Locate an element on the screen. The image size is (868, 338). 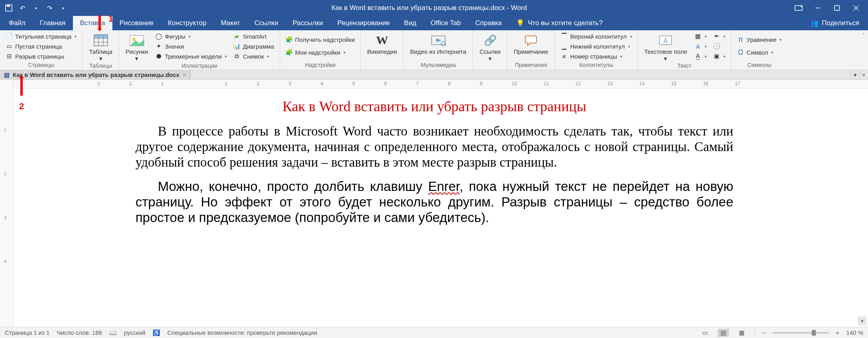
spelling-error: Enrer is located at coordinates (444, 187).